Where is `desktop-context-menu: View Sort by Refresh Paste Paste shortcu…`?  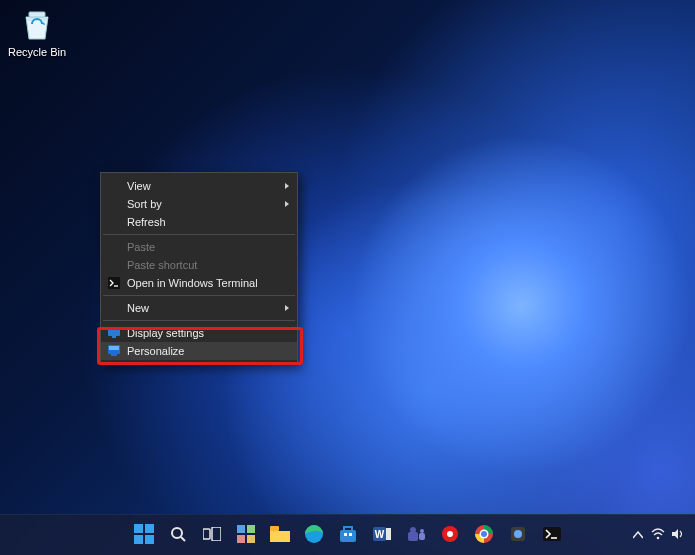 desktop-context-menu: View Sort by Refresh Paste Paste shortcu… is located at coordinates (199, 268).